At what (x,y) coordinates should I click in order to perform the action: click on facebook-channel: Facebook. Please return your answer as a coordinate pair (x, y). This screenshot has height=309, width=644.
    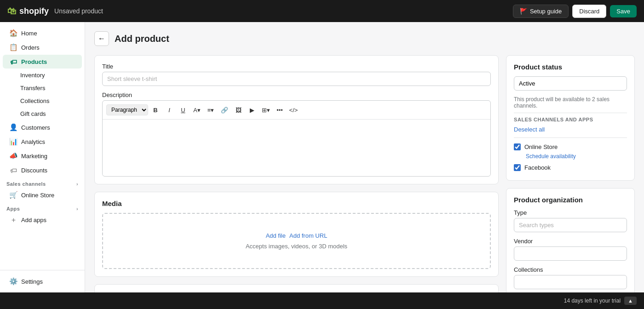
    Looking at the image, I should click on (570, 167).